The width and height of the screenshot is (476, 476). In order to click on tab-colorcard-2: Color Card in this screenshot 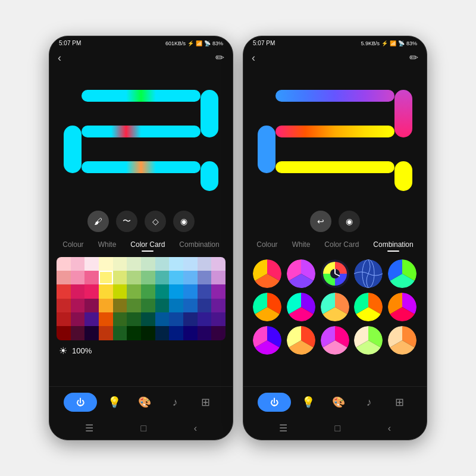, I will do `click(342, 245)`.